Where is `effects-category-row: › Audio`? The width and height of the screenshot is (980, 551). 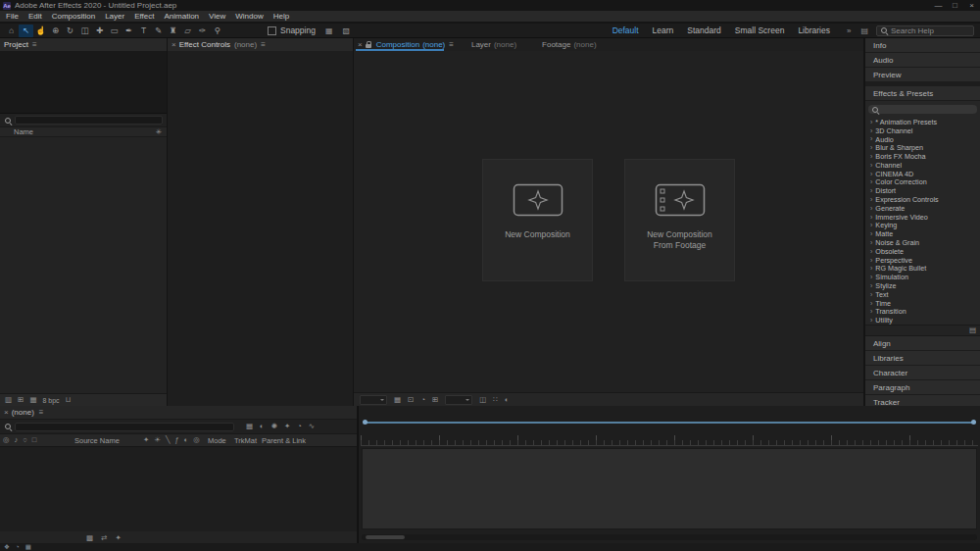 effects-category-row: › Audio is located at coordinates (923, 139).